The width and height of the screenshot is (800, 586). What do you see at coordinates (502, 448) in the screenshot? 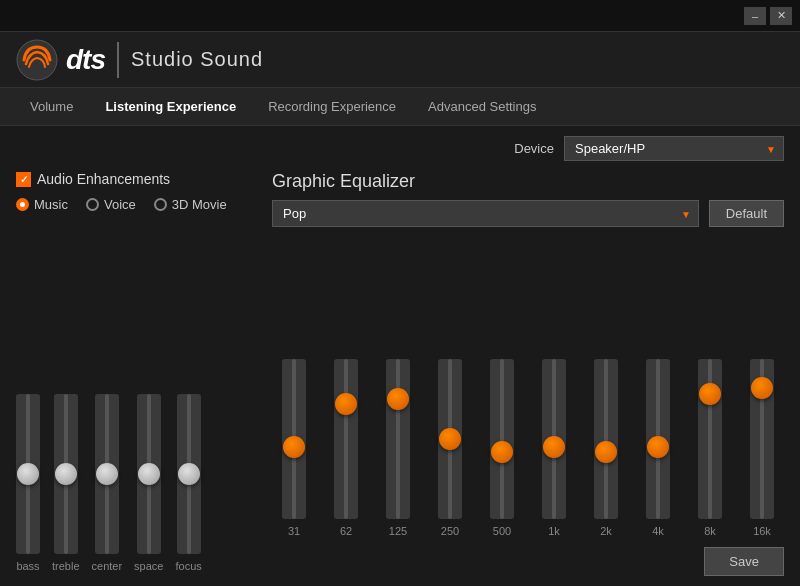
I see `eq-slider-500-col: 500` at bounding box center [502, 448].